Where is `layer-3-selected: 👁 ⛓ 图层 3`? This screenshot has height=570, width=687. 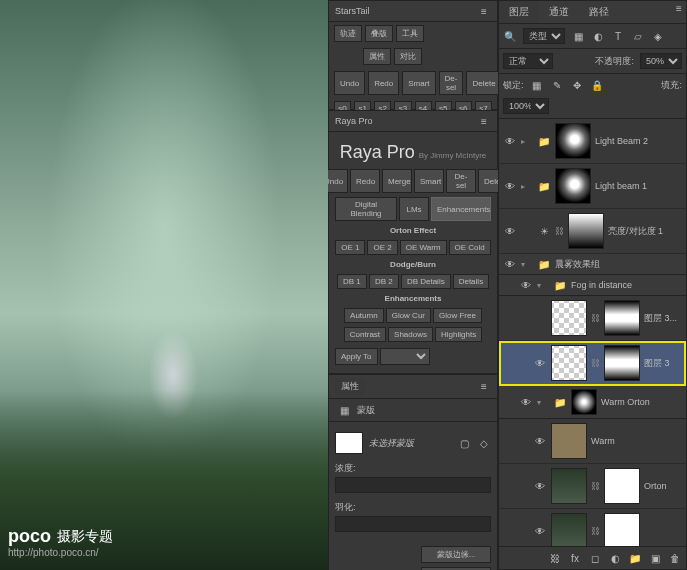
layer-3-selected: 👁 ⛓ 图层 3 is located at coordinates (592, 364).